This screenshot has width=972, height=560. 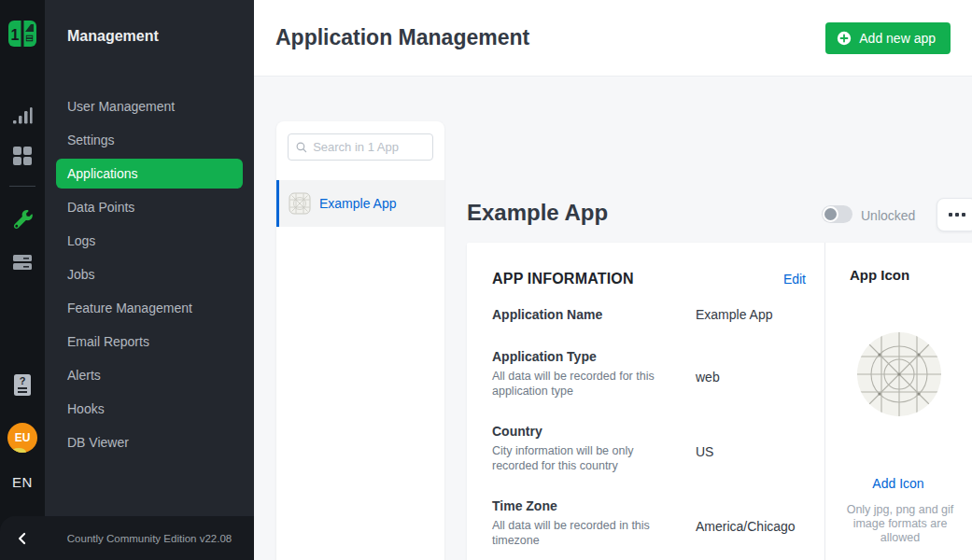 I want to click on avatar-initials: EU, so click(x=22, y=438).